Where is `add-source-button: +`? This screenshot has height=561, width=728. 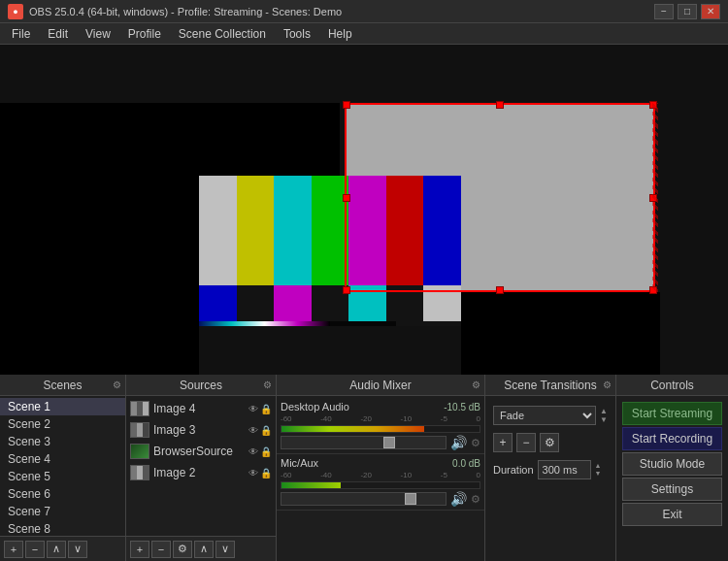
add-source-button: + is located at coordinates (140, 549).